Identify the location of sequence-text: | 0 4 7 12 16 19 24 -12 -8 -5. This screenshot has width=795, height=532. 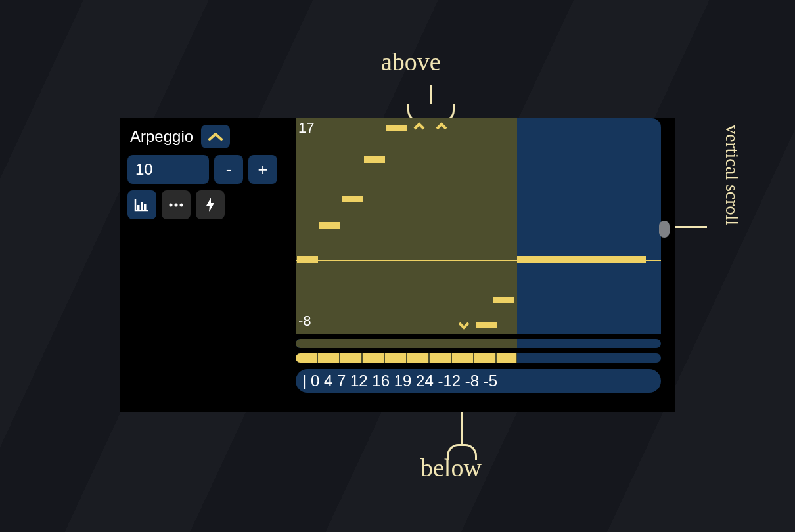
(399, 381).